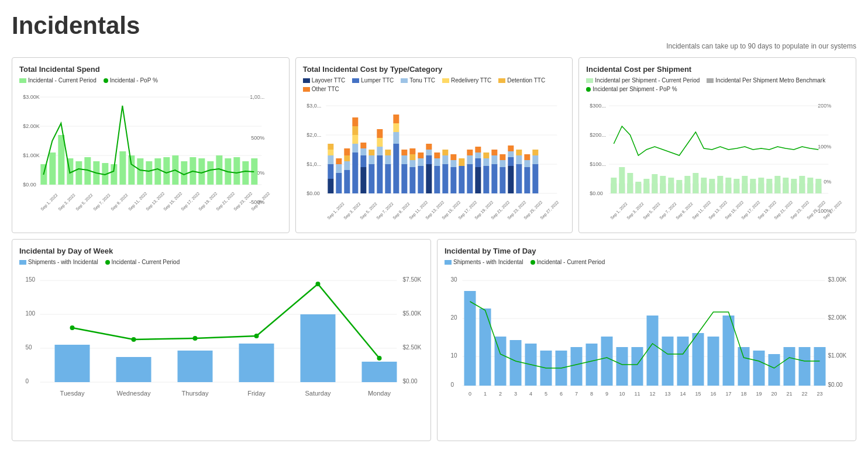 This screenshot has width=868, height=461. Describe the element at coordinates (434, 161) in the screenshot. I see `total-cost-type-chart-area: $3,0... $2,0... $1,0... $0.00` at that location.